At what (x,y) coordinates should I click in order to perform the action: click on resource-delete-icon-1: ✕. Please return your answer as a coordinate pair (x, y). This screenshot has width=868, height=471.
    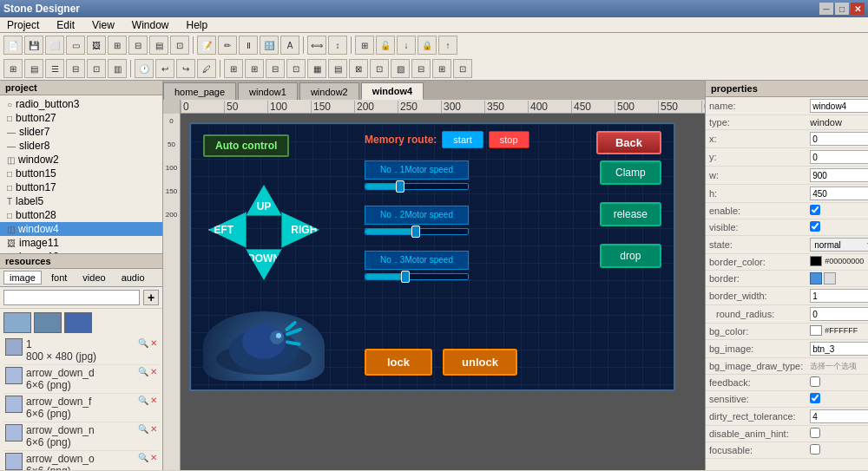
    Looking at the image, I should click on (154, 371).